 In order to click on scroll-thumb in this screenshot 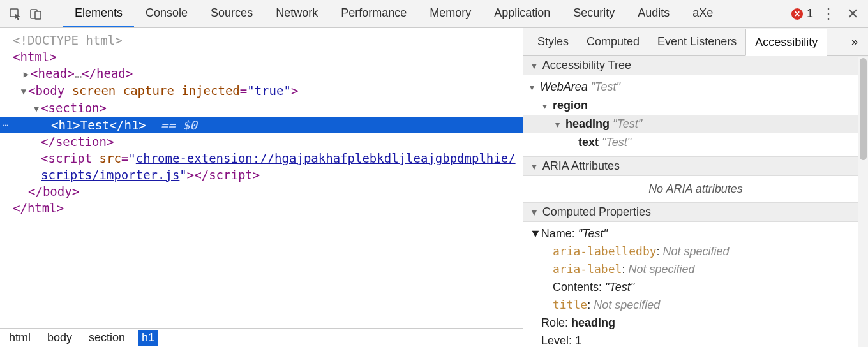, I will do `click(863, 109)`.